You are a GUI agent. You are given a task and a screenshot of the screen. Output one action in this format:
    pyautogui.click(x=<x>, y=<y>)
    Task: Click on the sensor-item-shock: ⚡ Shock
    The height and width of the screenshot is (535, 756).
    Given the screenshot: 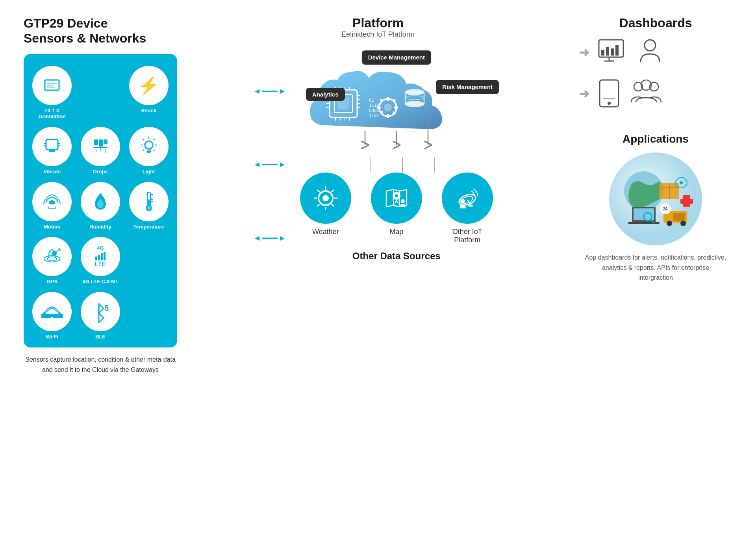 What is the action you would take?
    pyautogui.click(x=149, y=93)
    